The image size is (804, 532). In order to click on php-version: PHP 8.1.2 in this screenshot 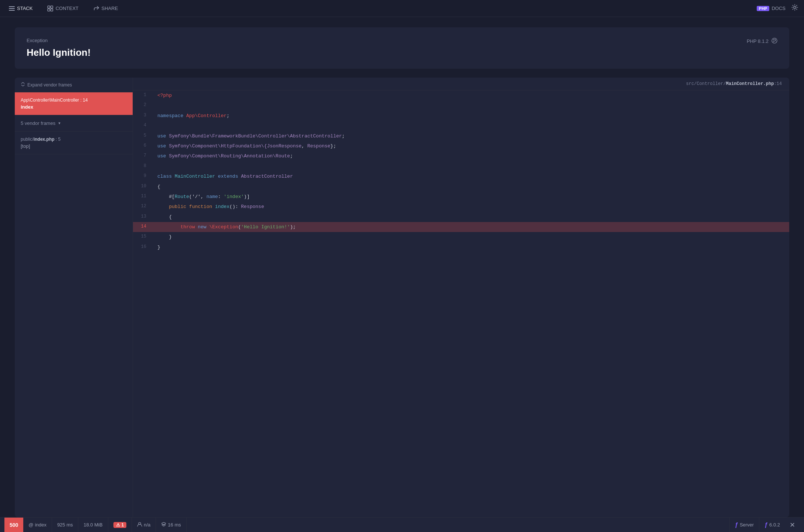, I will do `click(762, 41)`.